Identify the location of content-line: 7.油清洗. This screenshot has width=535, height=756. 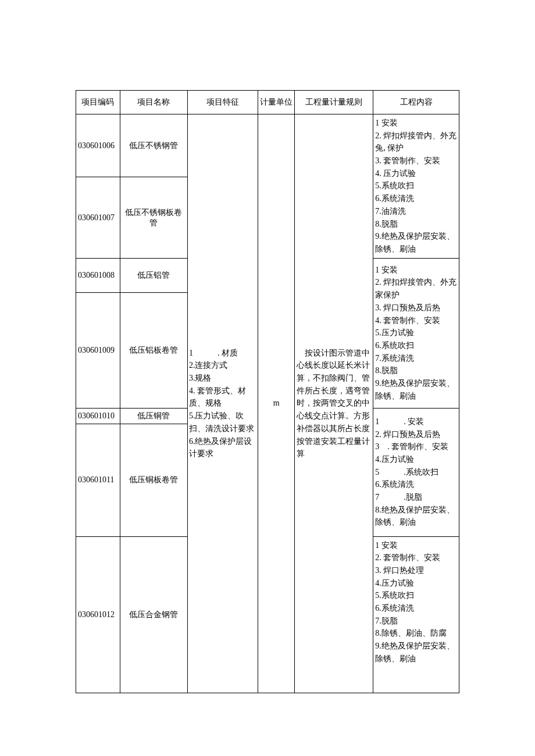
(416, 212).